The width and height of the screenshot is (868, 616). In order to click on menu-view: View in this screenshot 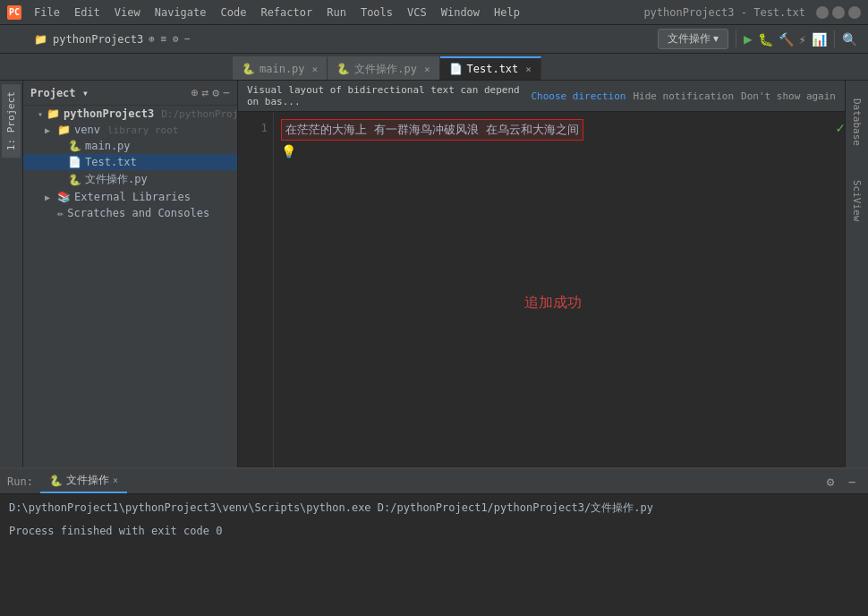, I will do `click(127, 13)`.